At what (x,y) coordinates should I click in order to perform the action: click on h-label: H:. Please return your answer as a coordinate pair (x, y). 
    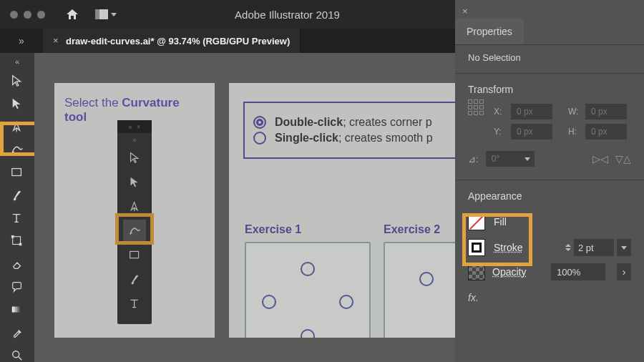
    Looking at the image, I should click on (573, 132).